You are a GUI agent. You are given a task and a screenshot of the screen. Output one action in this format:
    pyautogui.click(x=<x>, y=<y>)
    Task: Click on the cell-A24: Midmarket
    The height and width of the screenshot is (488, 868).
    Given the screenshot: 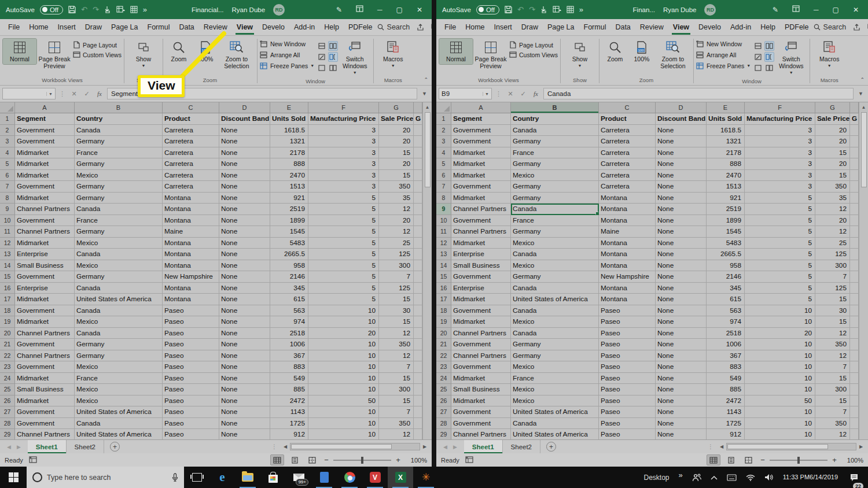 What is the action you would take?
    pyautogui.click(x=481, y=379)
    